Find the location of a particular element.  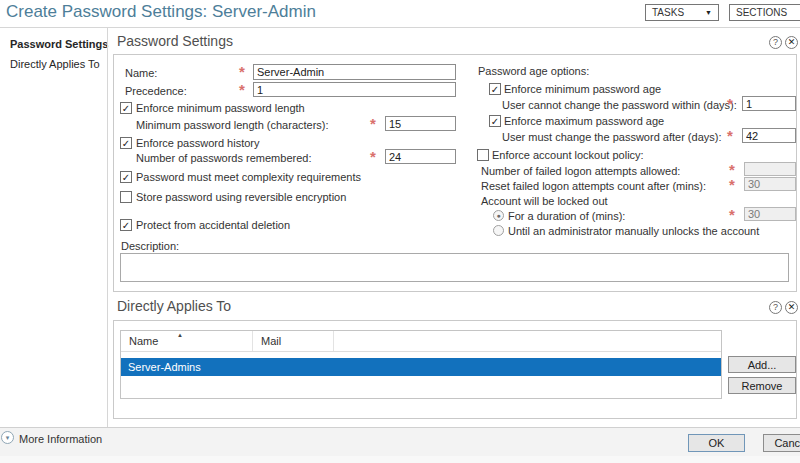

min-length-label: Minimum password length (characters): is located at coordinates (232, 126).